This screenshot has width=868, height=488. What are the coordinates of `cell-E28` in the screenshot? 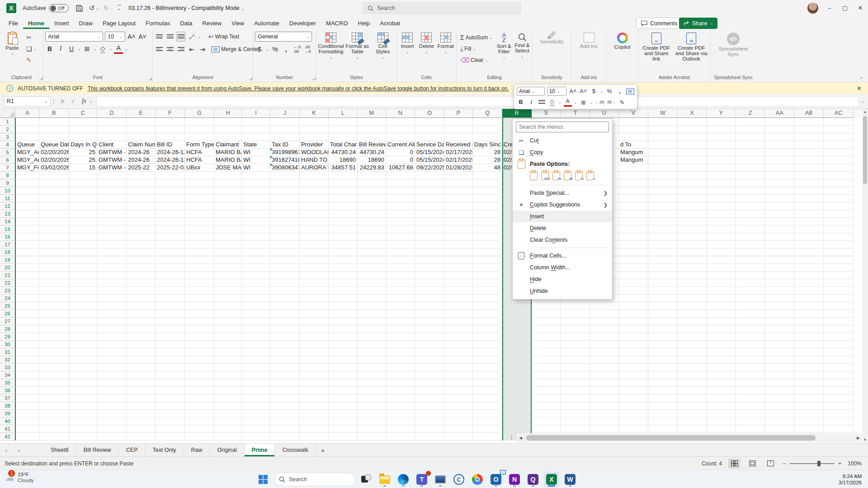 It's located at (141, 329).